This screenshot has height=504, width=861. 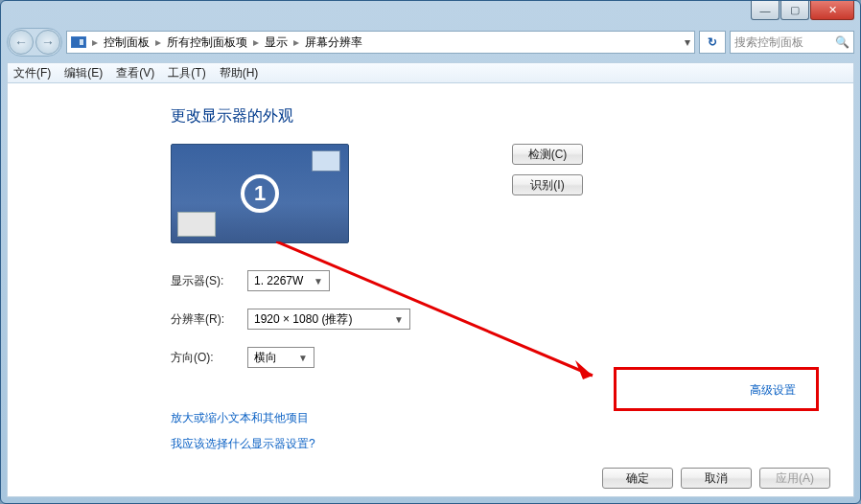 I want to click on display-label: 显示器(S):, so click(x=209, y=282).